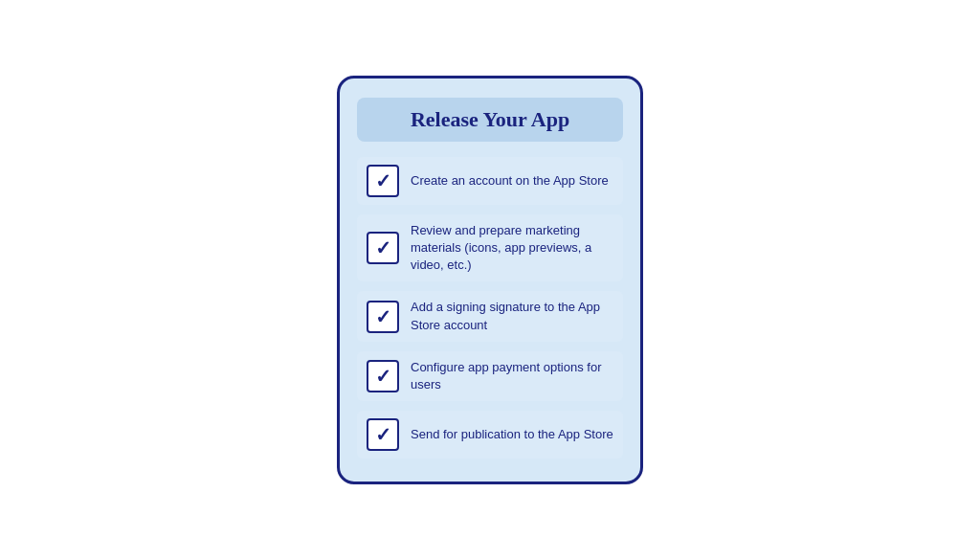 This screenshot has height=560, width=980. What do you see at coordinates (490, 181) in the screenshot?
I see `checklist-item-1: ✓ Create an account on the App Store` at bounding box center [490, 181].